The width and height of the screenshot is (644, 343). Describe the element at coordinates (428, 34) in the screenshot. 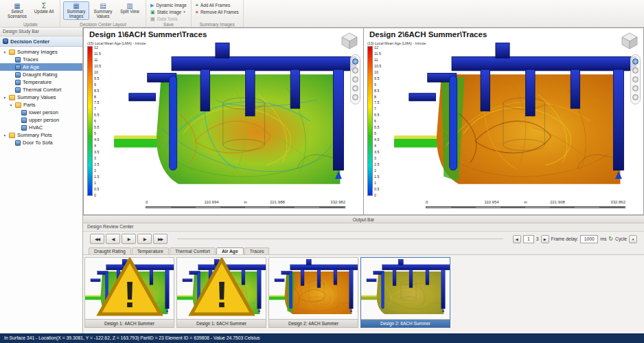

I see `viewport-title: Design 2\6ACH Summer\Traces` at that location.